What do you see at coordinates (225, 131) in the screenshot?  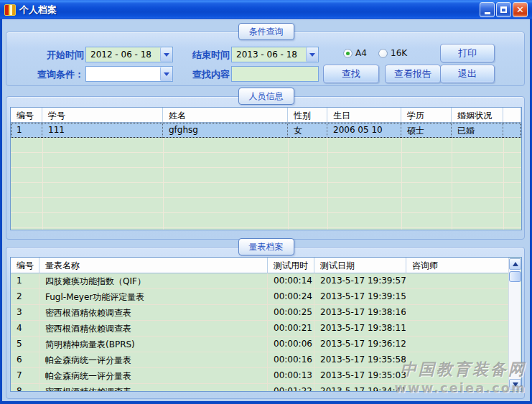 I see `cell-name: gfghsg` at bounding box center [225, 131].